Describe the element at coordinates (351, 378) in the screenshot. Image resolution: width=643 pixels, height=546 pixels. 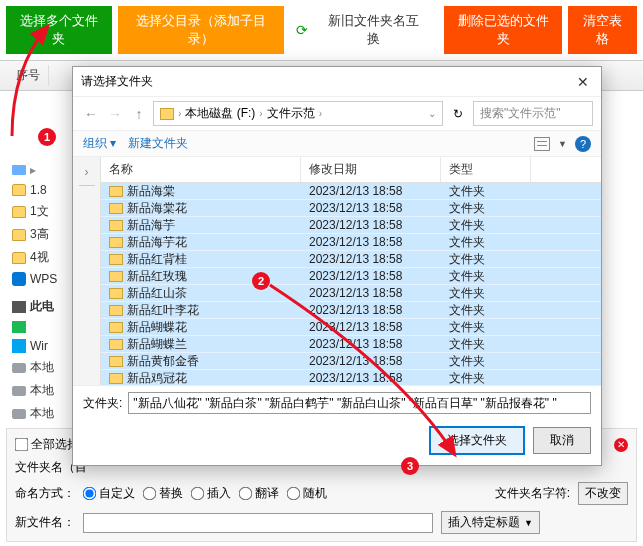
I see `file-row: 新品鸡冠花2023/12/13 18:58文件夹` at that location.